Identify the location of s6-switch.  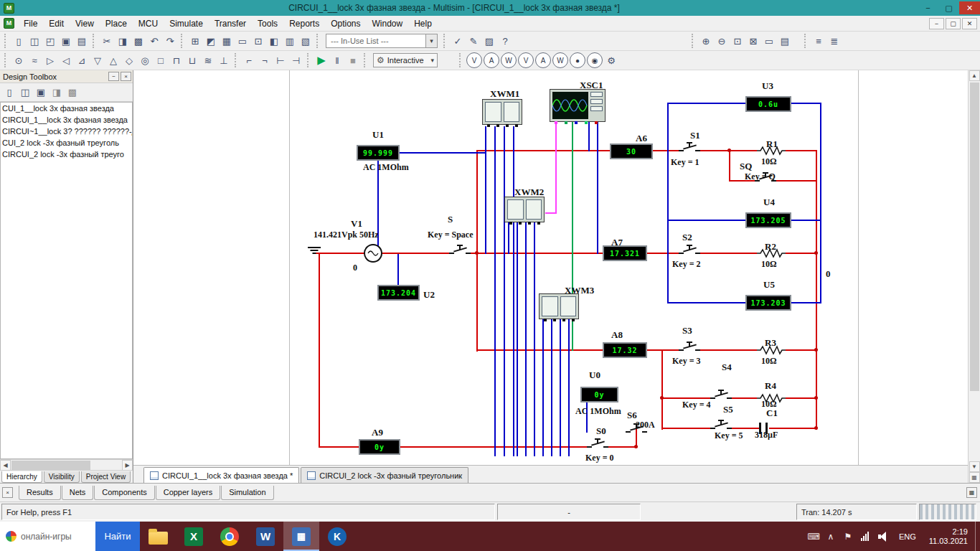
(636, 428).